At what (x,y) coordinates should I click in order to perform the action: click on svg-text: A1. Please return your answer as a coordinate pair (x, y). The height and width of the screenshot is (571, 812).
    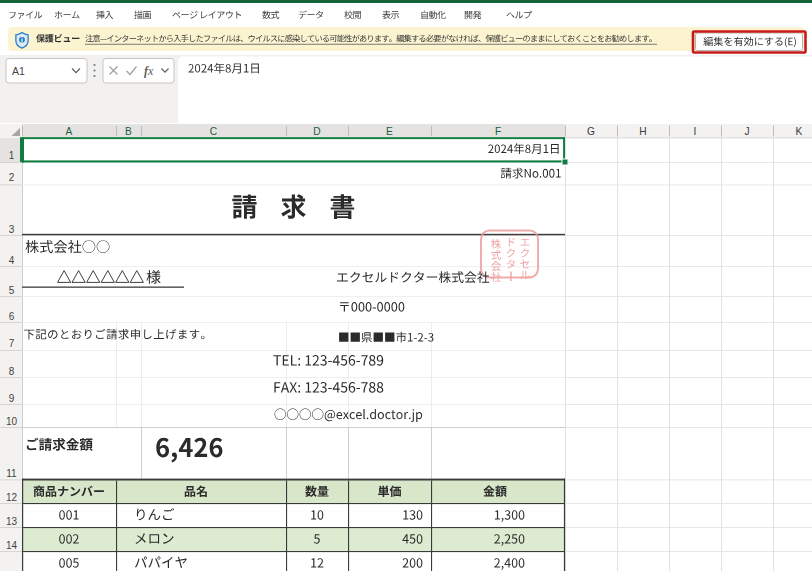
    Looking at the image, I should click on (18, 71).